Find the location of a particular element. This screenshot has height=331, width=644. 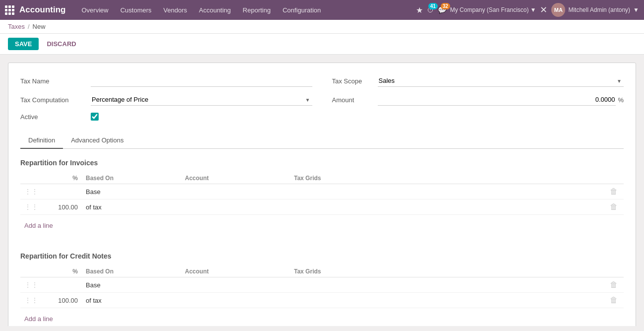

tax-computation-select-wrapper: Fixed Percentage of Price Percentage of … is located at coordinates (201, 100).